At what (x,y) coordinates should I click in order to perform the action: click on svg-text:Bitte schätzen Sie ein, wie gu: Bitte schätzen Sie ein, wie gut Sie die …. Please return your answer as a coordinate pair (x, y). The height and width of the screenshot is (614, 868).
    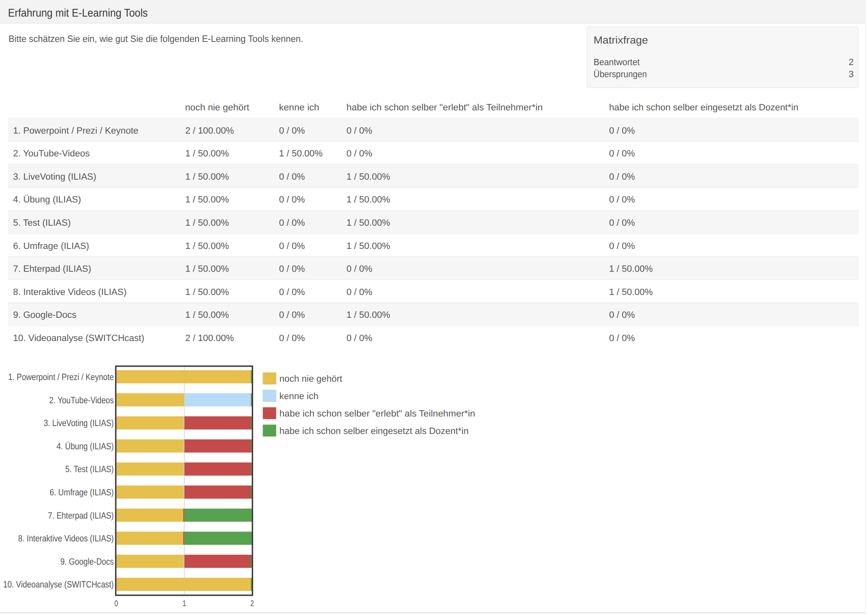
    Looking at the image, I should click on (156, 39).